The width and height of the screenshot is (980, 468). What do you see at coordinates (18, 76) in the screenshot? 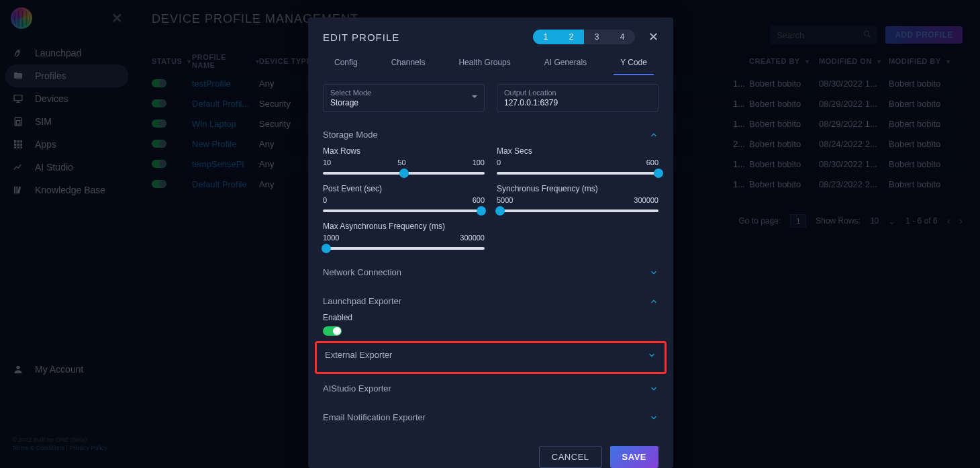
I see `folder-icon` at bounding box center [18, 76].